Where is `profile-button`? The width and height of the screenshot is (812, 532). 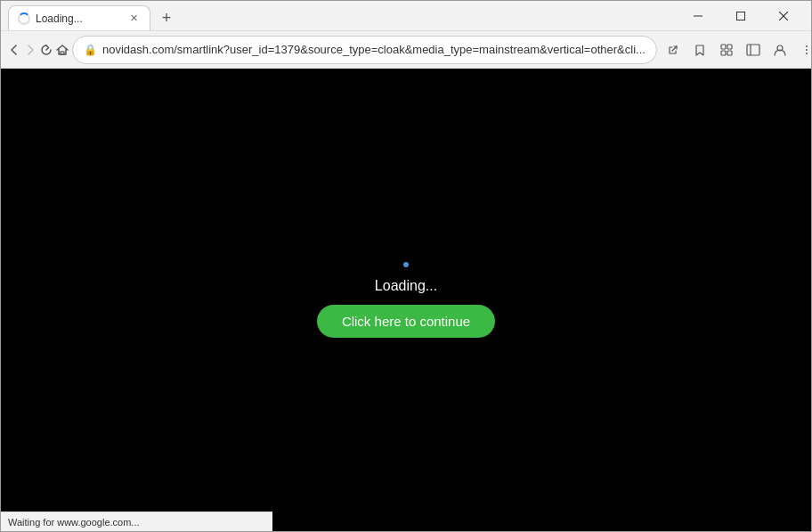
profile-button is located at coordinates (780, 50).